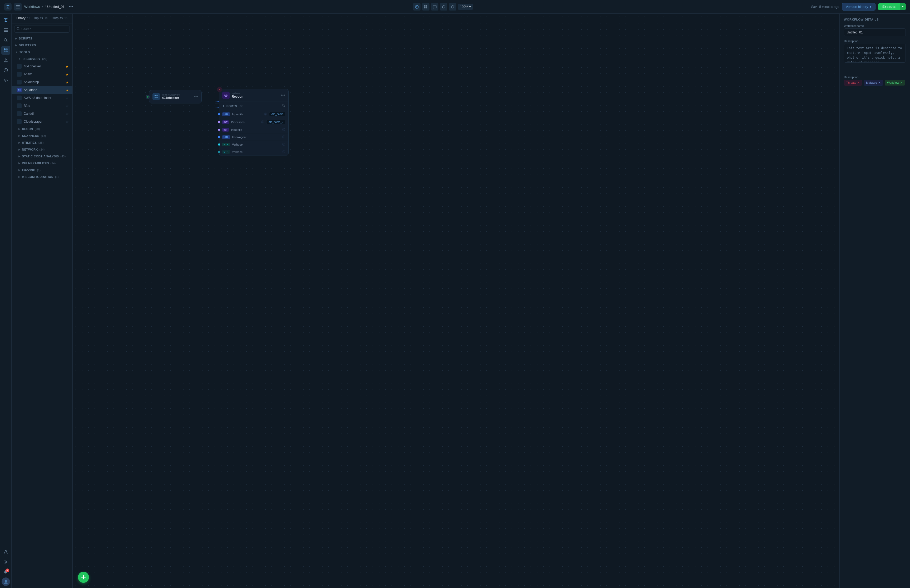 The height and width of the screenshot is (588, 910). What do you see at coordinates (277, 114) in the screenshot?
I see `port-value-url-1: -file_name` at bounding box center [277, 114].